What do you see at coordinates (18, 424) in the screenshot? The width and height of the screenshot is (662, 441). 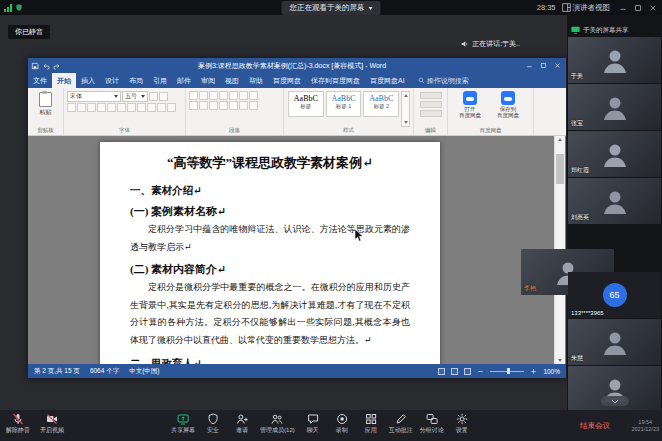 I see `unmute-button: 解除静音` at bounding box center [18, 424].